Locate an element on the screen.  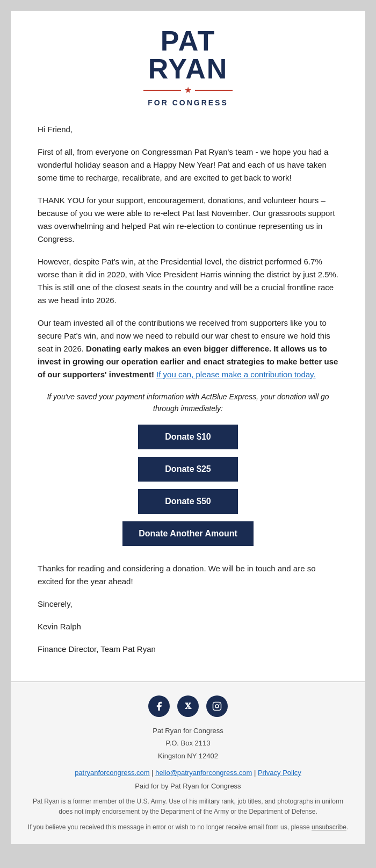
footer-org: Pat Ryan for Congress is located at coordinates (188, 731).